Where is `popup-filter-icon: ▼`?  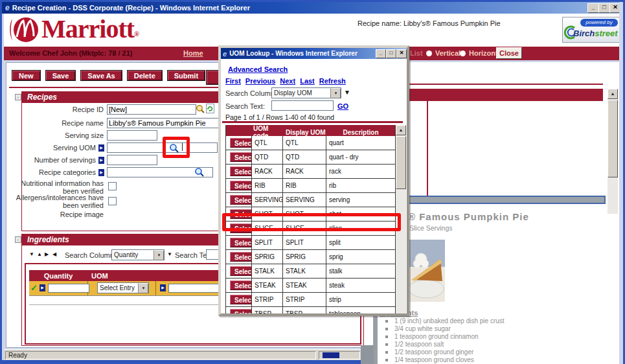
popup-filter-icon: ▼ is located at coordinates (347, 92).